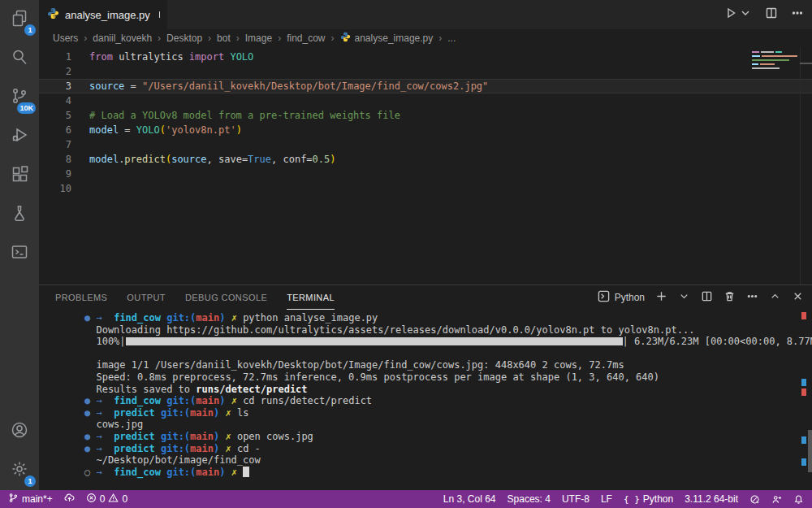 The height and width of the screenshot is (508, 812). Describe the element at coordinates (146, 297) in the screenshot. I see `tab-output: OUTPUT` at that location.